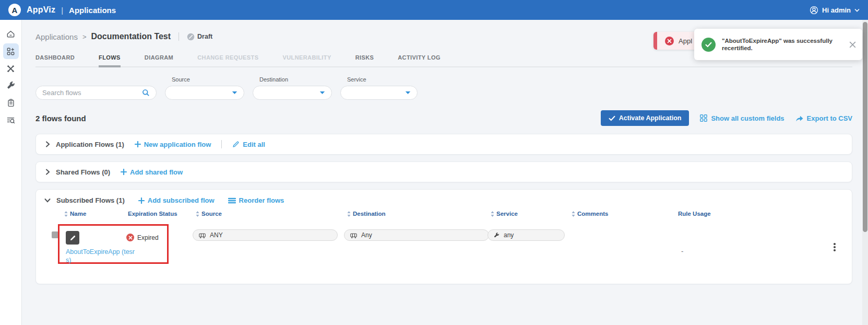 Image resolution: width=868 pixels, height=325 pixels. What do you see at coordinates (590, 214) in the screenshot?
I see `column-header-comments: Comments` at bounding box center [590, 214].